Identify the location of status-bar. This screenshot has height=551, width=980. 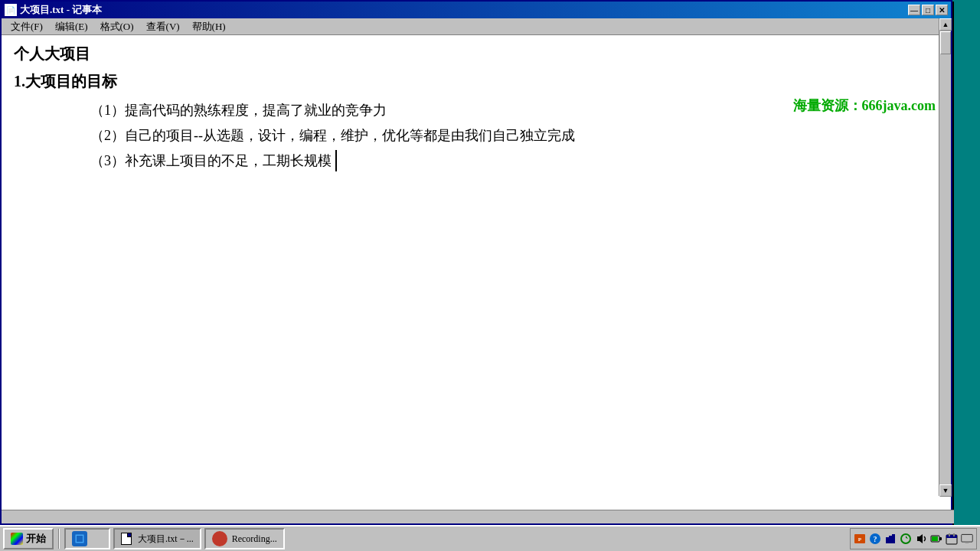
(478, 517).